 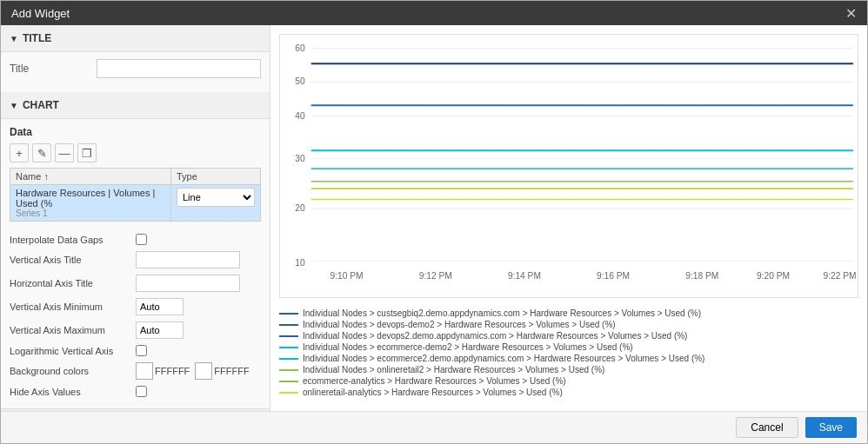 I want to click on vertical-axis-max-row: Vertical Axis Maximum, so click(x=136, y=330).